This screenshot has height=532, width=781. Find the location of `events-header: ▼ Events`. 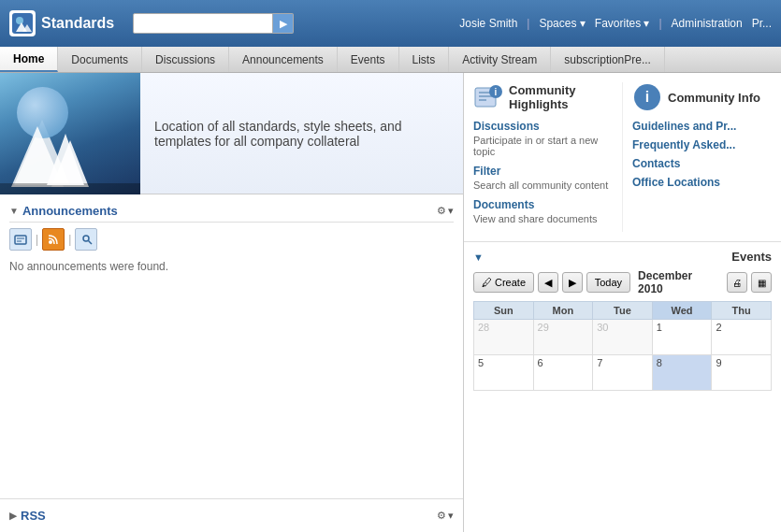

events-header: ▼ Events is located at coordinates (623, 256).